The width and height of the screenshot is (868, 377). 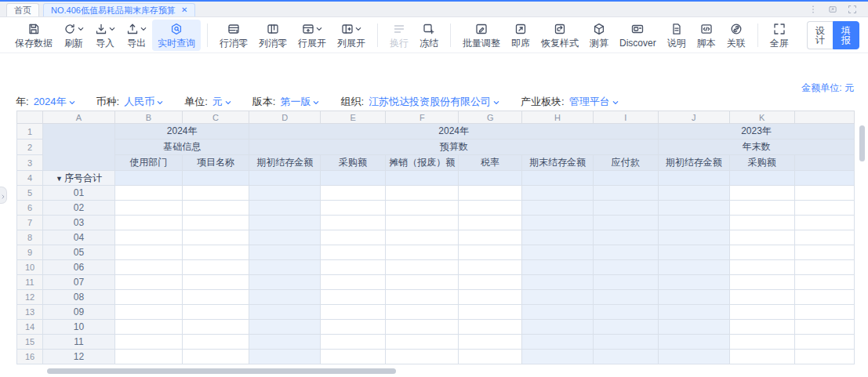 What do you see at coordinates (79, 298) in the screenshot?
I see `cell-A12: 08` at bounding box center [79, 298].